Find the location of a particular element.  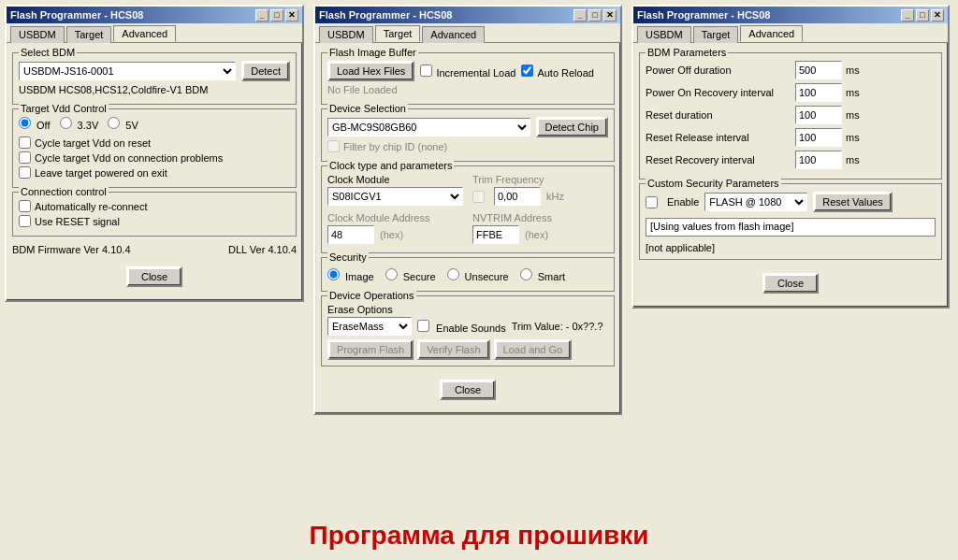

security-image-label: Image is located at coordinates (351, 275).